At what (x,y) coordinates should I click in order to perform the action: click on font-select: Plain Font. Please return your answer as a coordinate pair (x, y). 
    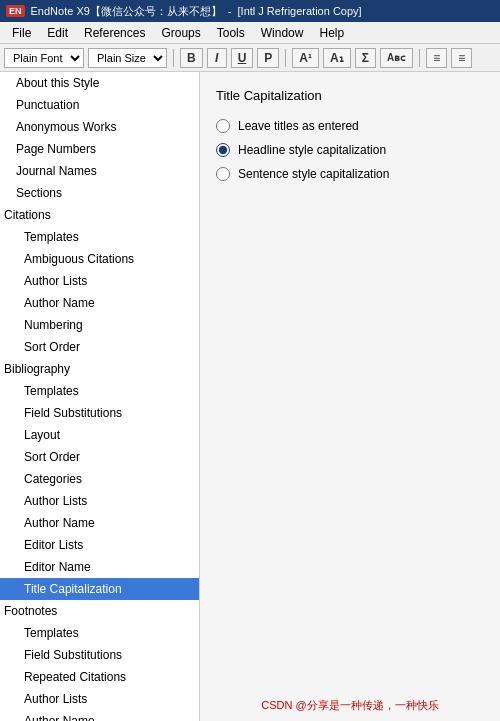
    Looking at the image, I should click on (44, 58).